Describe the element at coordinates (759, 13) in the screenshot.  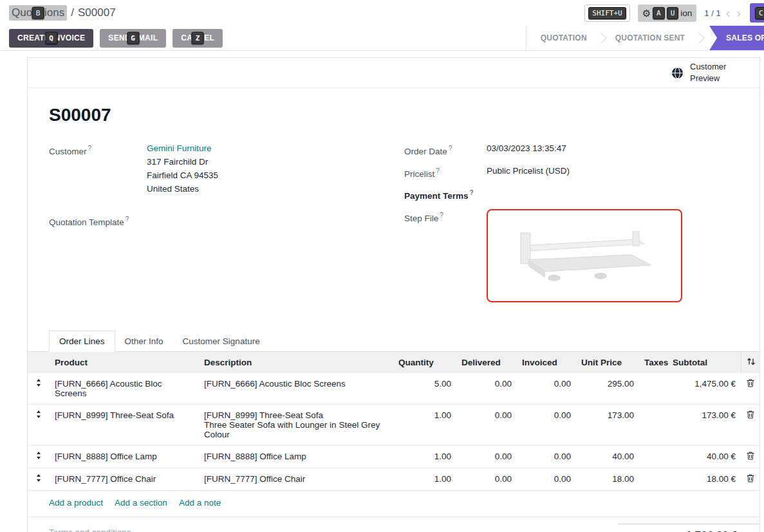
I see `hint-badge-c: C` at that location.